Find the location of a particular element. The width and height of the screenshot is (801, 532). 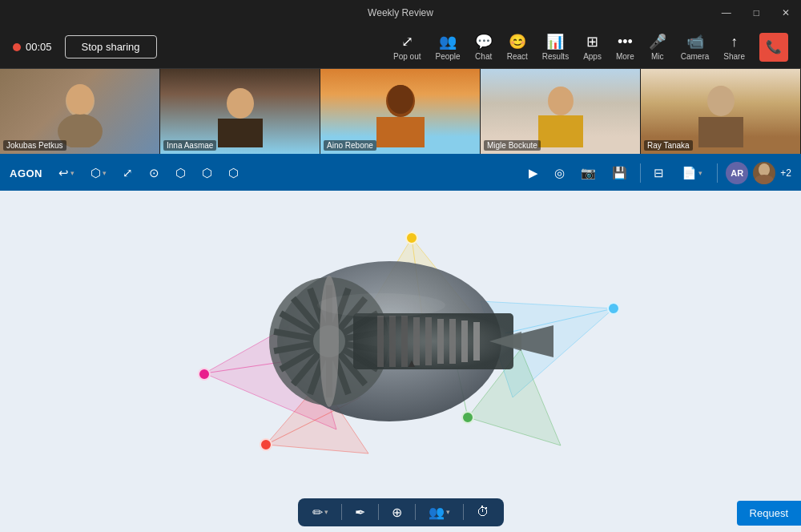

participant-name-3: Aino Rebone is located at coordinates (350, 146).